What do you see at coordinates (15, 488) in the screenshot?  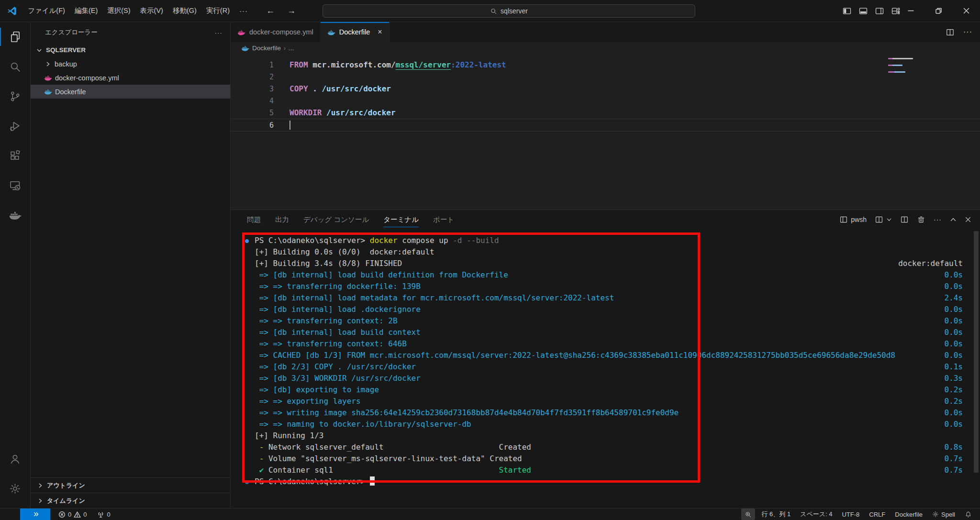 I see `settings-gear-icon` at bounding box center [15, 488].